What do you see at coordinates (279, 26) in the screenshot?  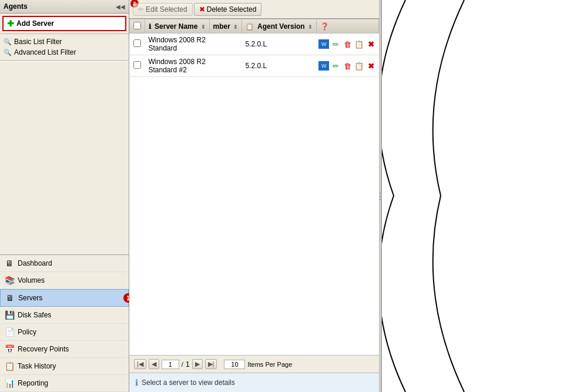 I see `header-agent-version: 📋 Agent Version ⇕` at bounding box center [279, 26].